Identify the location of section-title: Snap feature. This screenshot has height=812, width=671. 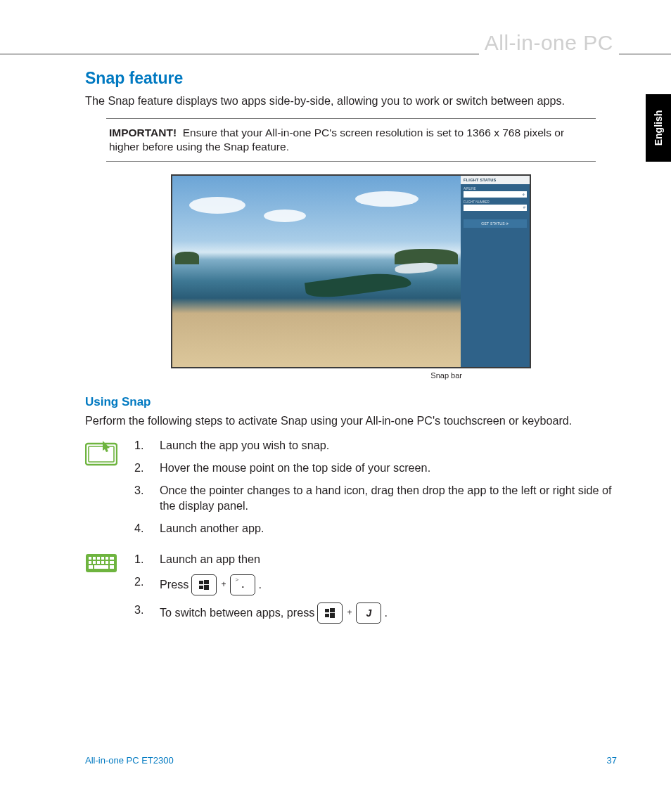
(351, 79).